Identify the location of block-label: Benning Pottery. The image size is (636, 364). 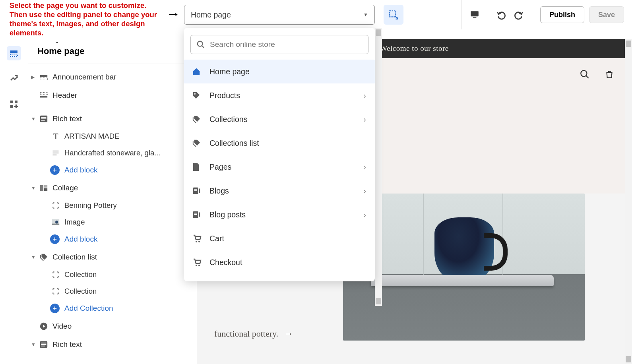
(91, 205).